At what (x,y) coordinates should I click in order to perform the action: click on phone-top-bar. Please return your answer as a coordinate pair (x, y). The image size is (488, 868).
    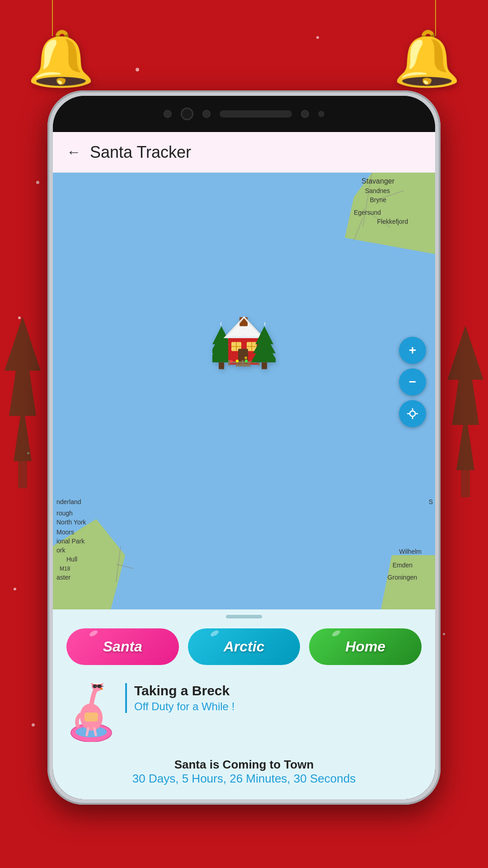
    Looking at the image, I should click on (244, 114).